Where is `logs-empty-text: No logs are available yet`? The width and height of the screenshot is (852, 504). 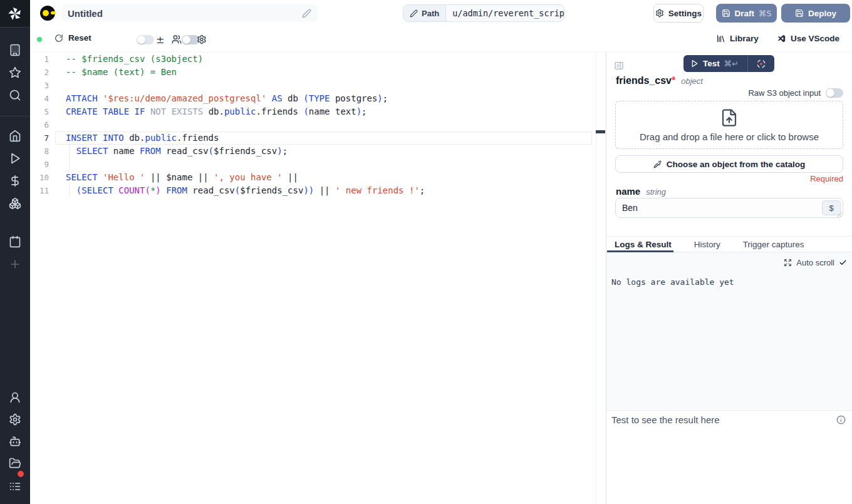
logs-empty-text: No logs are available yet is located at coordinates (673, 282).